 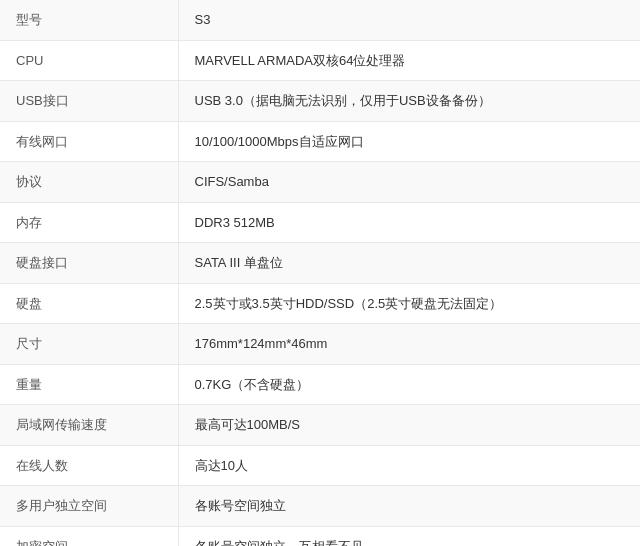 What do you see at coordinates (320, 304) in the screenshot?
I see `table-row: 硬盘2.5英寸或3.5英寸HDD/SSD（2.5英寸硬盘无法固定）` at bounding box center [320, 304].